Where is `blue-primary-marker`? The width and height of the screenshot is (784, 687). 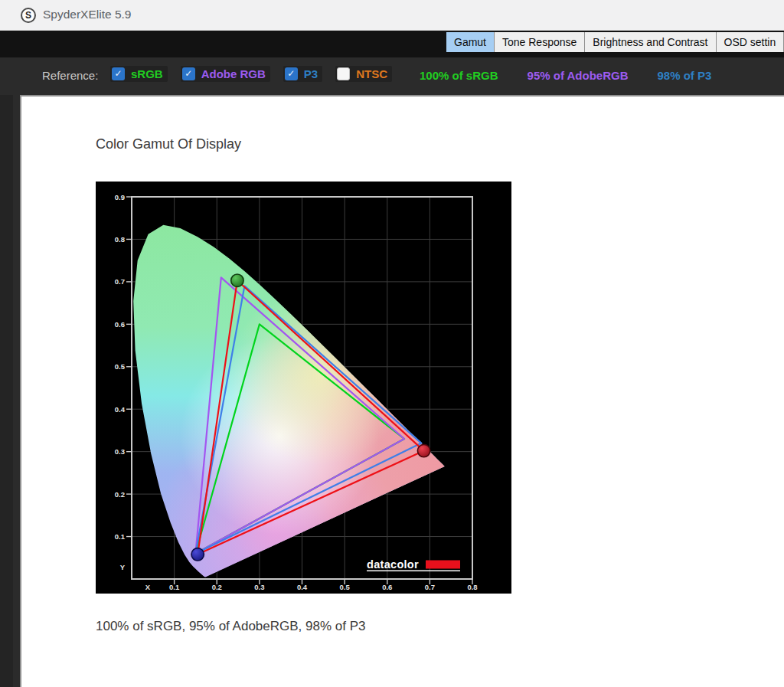
blue-primary-marker is located at coordinates (198, 555).